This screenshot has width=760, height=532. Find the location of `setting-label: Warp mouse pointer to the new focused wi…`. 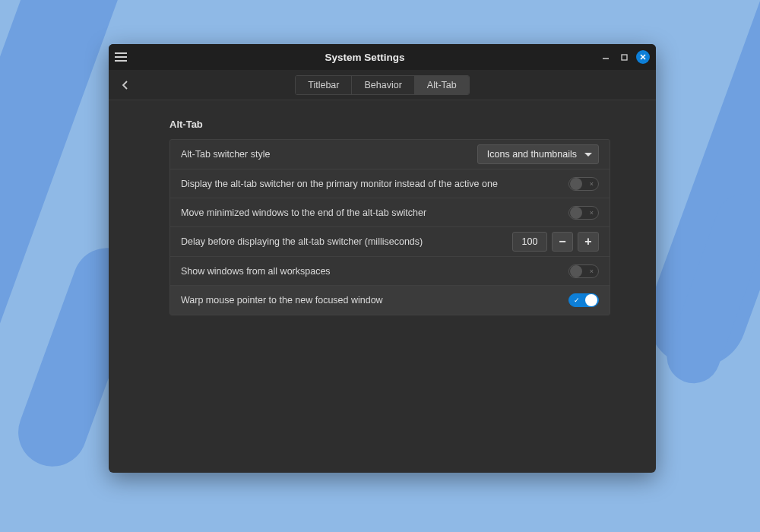

setting-label: Warp mouse pointer to the new focused wi… is located at coordinates (371, 300).